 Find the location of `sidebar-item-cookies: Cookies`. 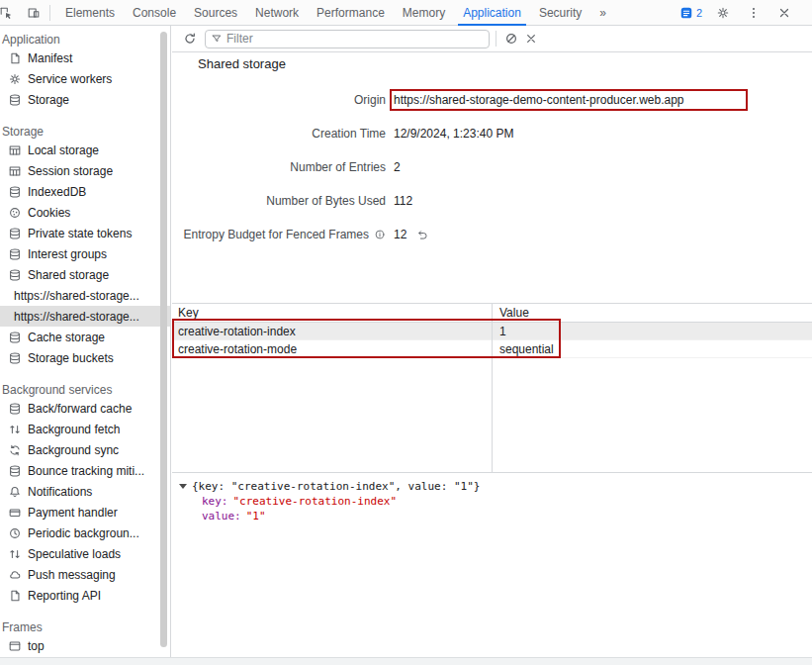

sidebar-item-cookies: Cookies is located at coordinates (85, 212).